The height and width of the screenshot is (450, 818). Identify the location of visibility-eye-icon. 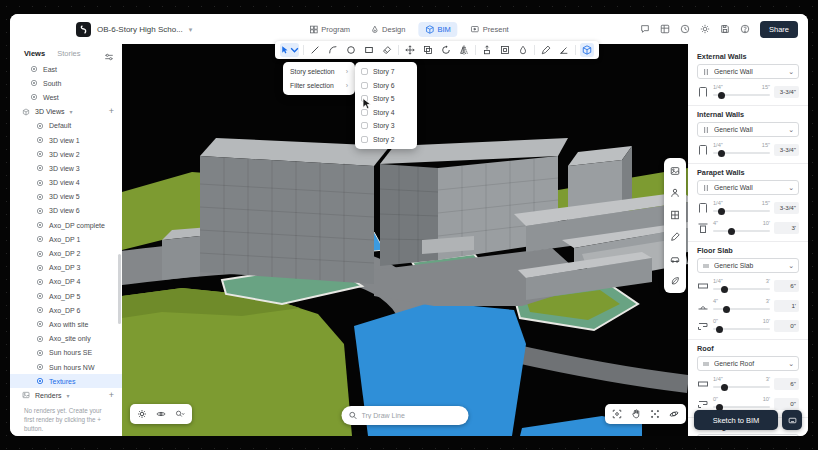
(161, 414).